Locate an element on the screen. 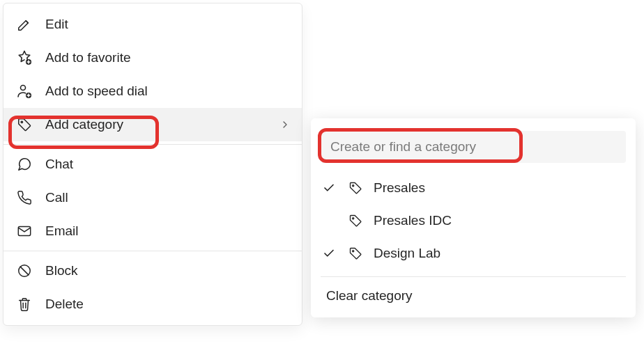 The image size is (644, 362). category-list: Presales Presales IDC is located at coordinates (473, 219).